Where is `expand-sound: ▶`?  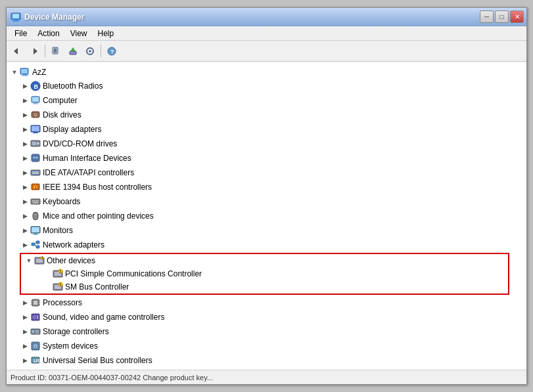 expand-sound: ▶ is located at coordinates (25, 317).